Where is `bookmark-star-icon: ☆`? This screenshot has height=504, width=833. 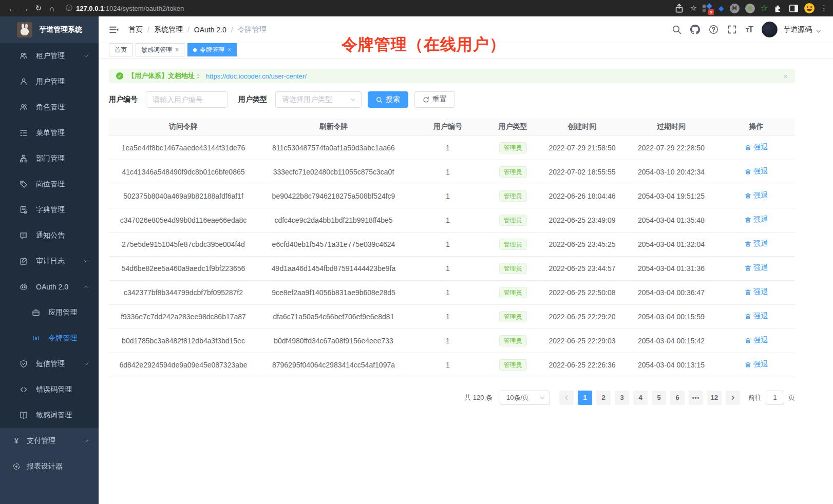
bookmark-star-icon: ☆ is located at coordinates (693, 8).